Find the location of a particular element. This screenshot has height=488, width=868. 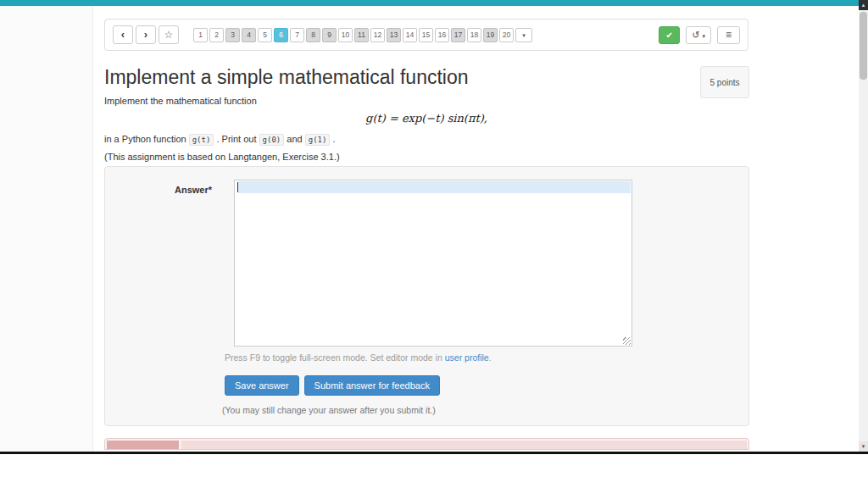

window-bottom-edge is located at coordinates (434, 452).